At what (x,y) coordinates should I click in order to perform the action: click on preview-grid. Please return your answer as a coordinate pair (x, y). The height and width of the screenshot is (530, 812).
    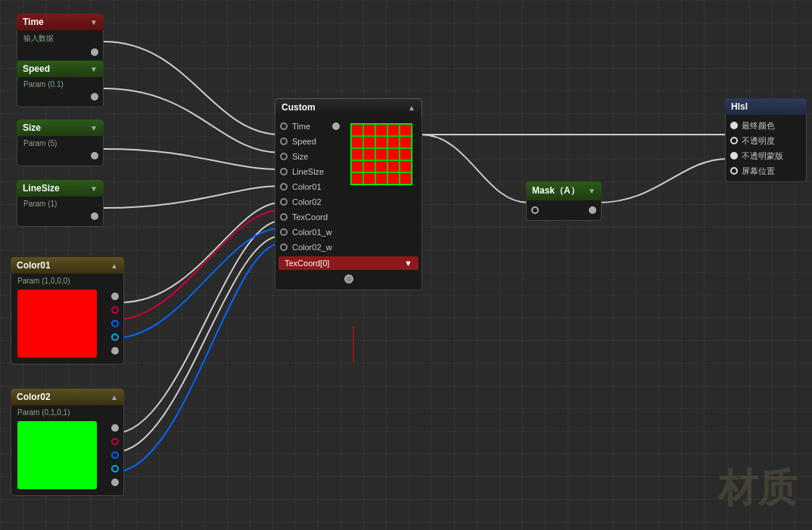
    Looking at the image, I should click on (381, 154).